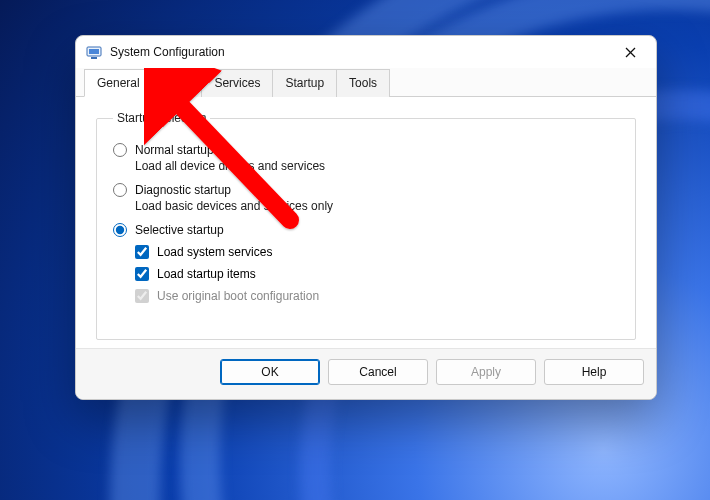  What do you see at coordinates (178, 83) in the screenshot?
I see `tab-label: Boot` at bounding box center [178, 83].